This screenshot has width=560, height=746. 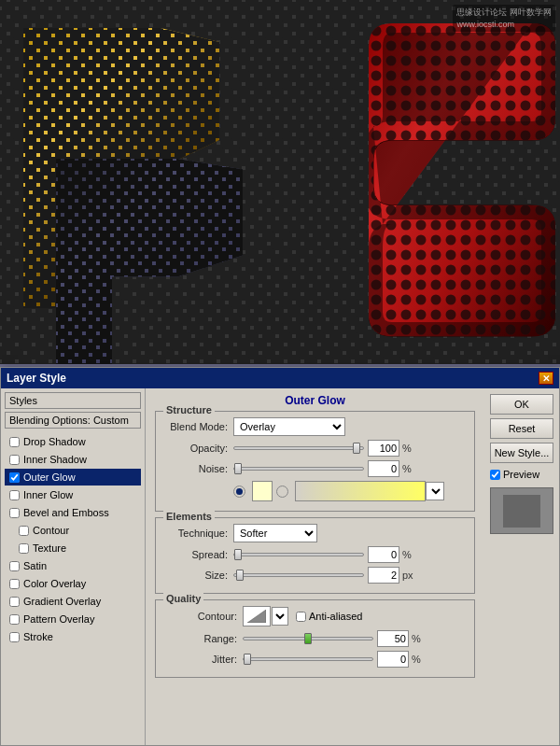 What do you see at coordinates (315, 469) in the screenshot?
I see `noise-row: Noise: 0 %` at bounding box center [315, 469].